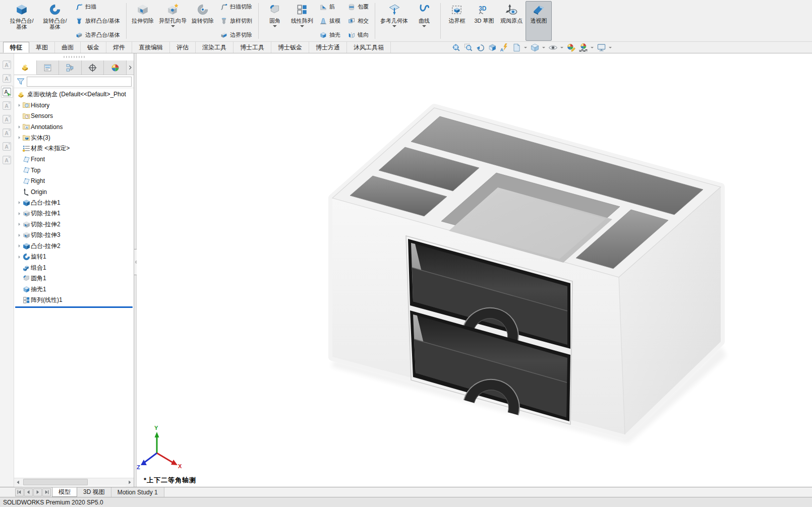 The height and width of the screenshot is (507, 812). I want to click on left-tool-note-new-button, so click(7, 65).